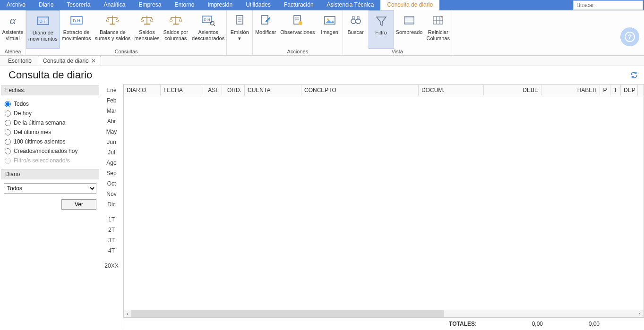 The height and width of the screenshot is (330, 644). What do you see at coordinates (146, 29) in the screenshot?
I see `ribbon-scale-button: Saldosmensuales` at bounding box center [146, 29].